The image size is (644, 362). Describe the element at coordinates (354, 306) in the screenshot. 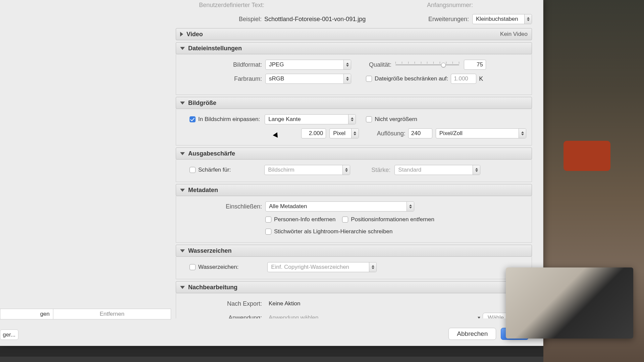

I see `section-post-body: Nach Export: Keine Aktion Anwendung: Anw…` at that location.